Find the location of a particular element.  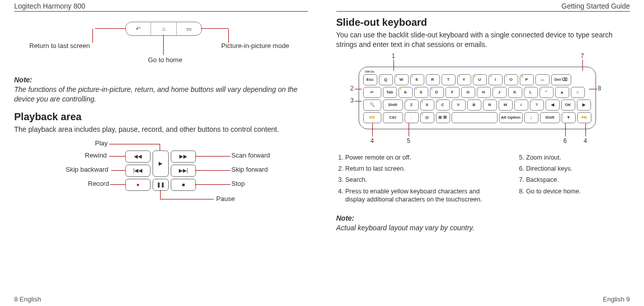

key: R is located at coordinates (433, 80).